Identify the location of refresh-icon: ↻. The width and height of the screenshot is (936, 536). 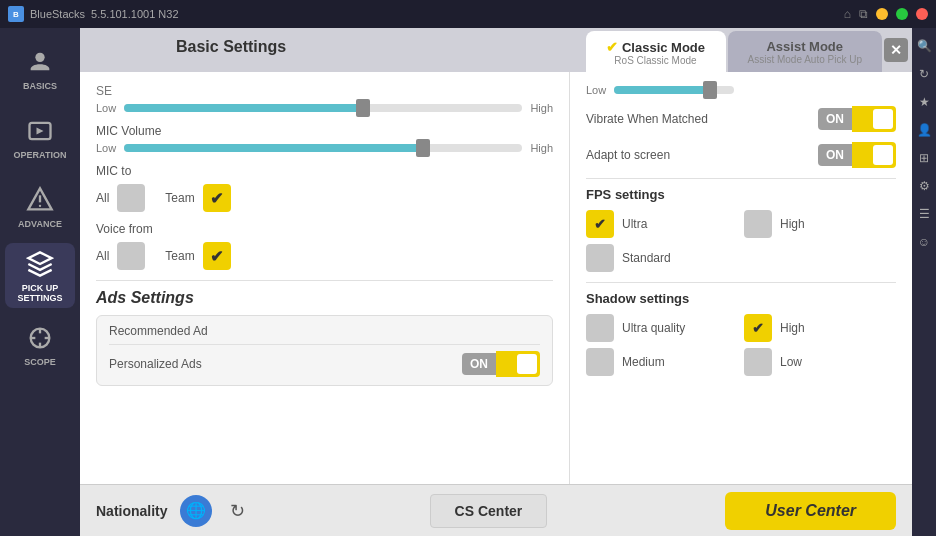
(238, 511).